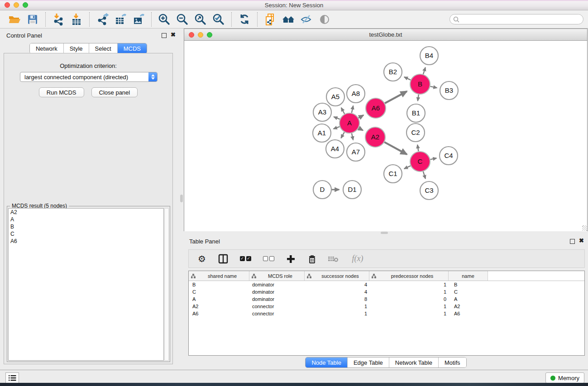 Image resolution: width=588 pixels, height=386 pixels. I want to click on graph-node-A4: A4, so click(335, 149).